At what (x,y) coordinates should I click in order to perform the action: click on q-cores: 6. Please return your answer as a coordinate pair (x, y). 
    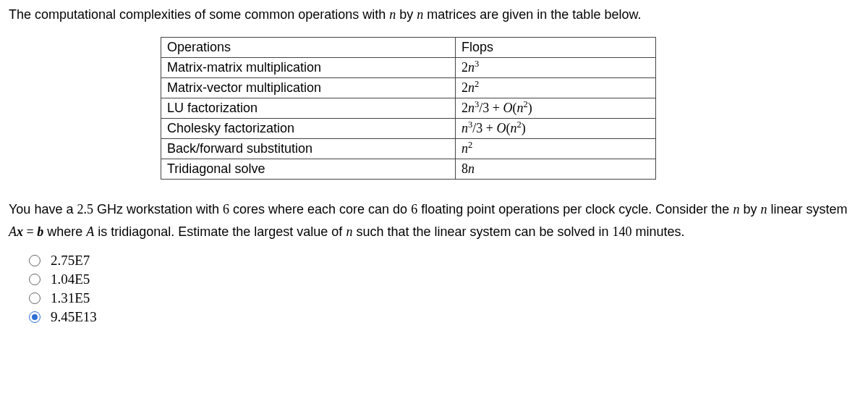
    Looking at the image, I should click on (226, 209).